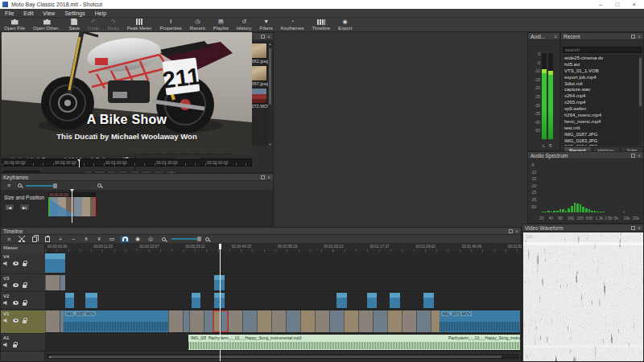  Describe the element at coordinates (23, 343) in the screenshot. I see `track-header-a1: A1` at that location.